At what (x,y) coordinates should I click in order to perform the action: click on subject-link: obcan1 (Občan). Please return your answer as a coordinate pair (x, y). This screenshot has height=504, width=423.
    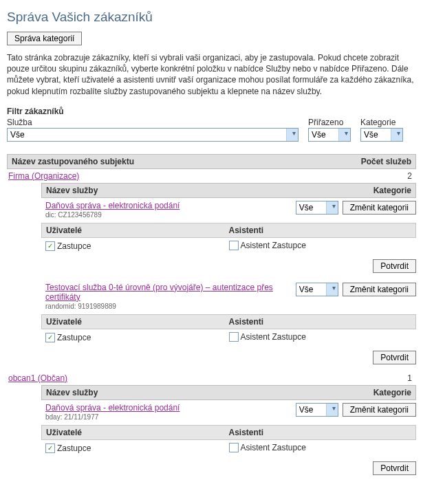
    Looking at the image, I should click on (38, 378).